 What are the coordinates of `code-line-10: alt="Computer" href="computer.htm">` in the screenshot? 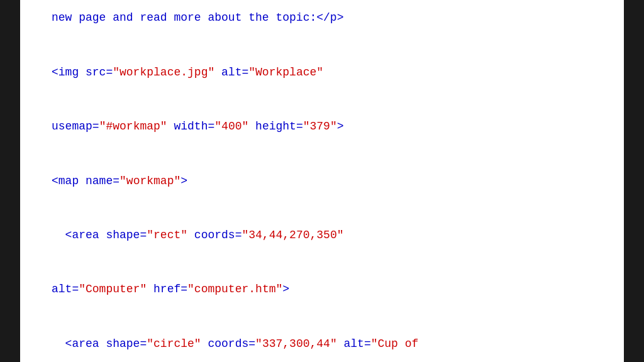 It's located at (322, 289).